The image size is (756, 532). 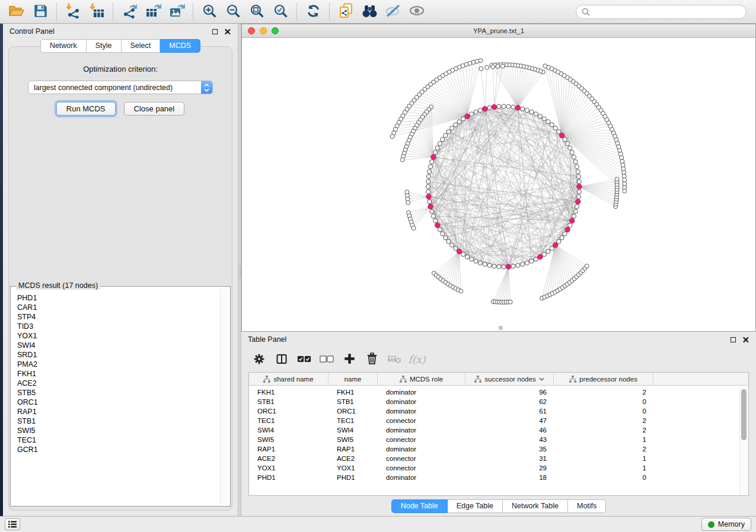 I want to click on zoom-out-button, so click(x=233, y=12).